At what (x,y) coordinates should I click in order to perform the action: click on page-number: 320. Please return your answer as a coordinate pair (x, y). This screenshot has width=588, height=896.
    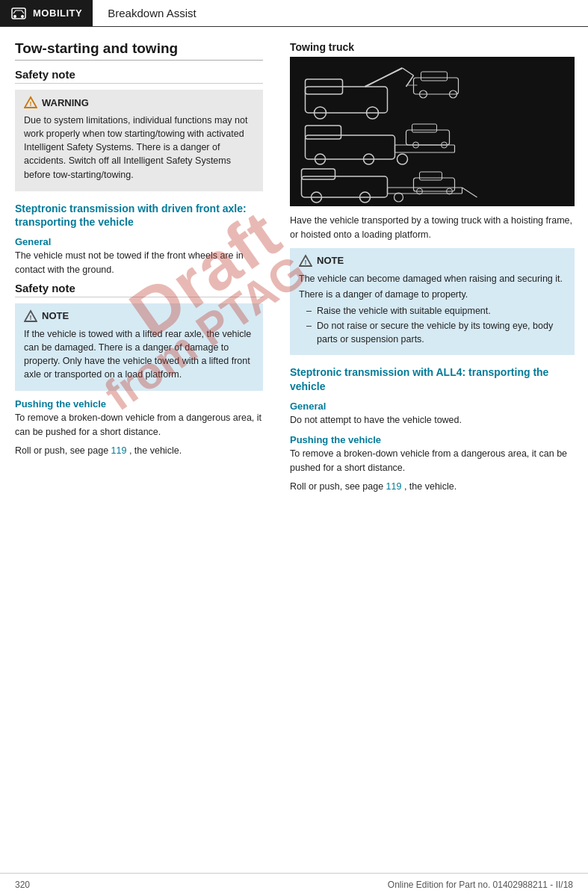
    Looking at the image, I should click on (22, 885).